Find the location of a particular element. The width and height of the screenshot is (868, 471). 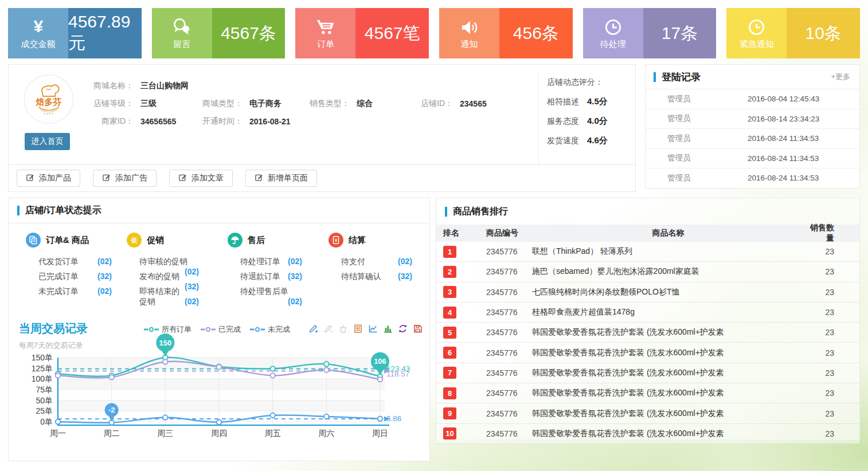

field-label: 商城类型： is located at coordinates (220, 104).